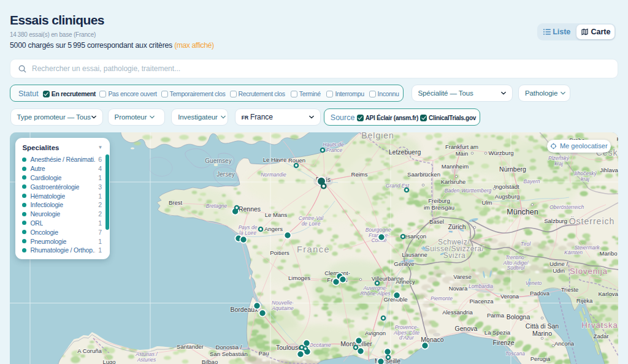  What do you see at coordinates (523, 212) in the screenshot?
I see `svg-text: München` at bounding box center [523, 212].